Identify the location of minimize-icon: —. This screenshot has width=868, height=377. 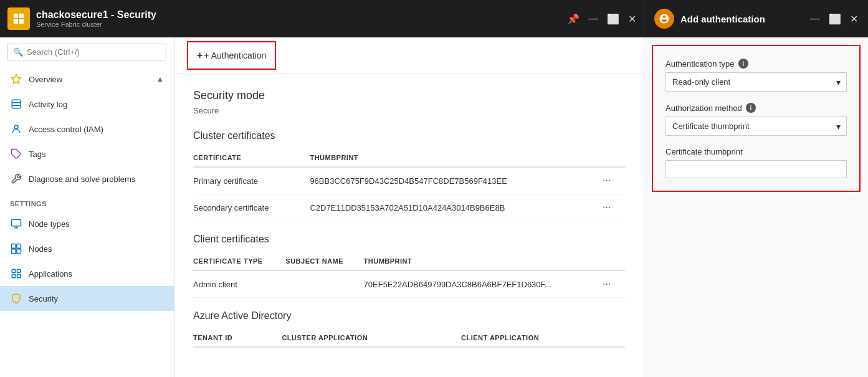
(593, 19).